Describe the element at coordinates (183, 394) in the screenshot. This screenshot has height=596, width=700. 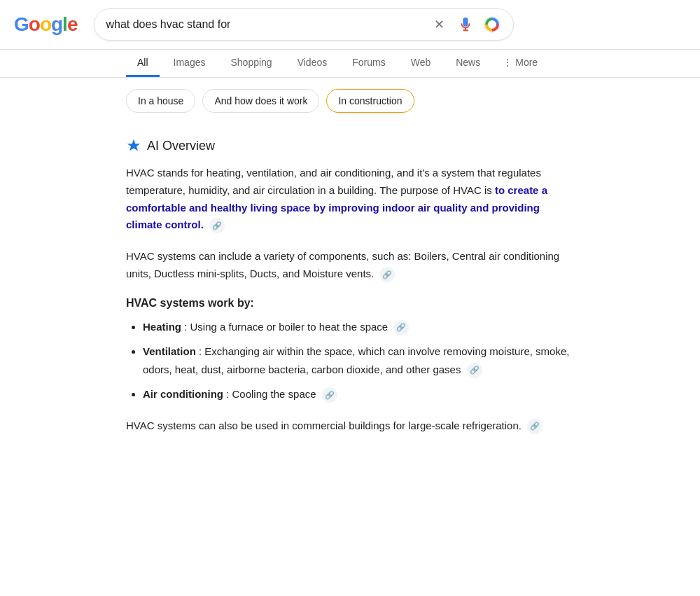
I see `bullet-ac-term: Air conditioning` at that location.